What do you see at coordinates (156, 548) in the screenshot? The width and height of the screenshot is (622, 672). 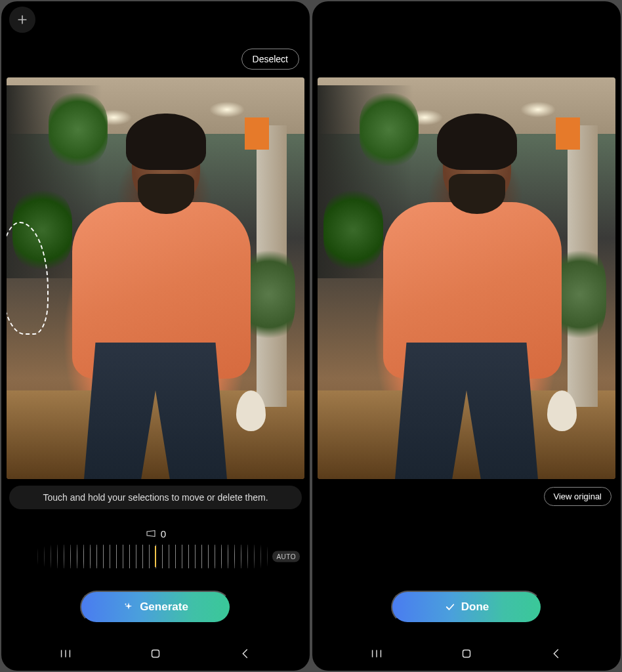 I see `straighten-control: 0 AUTO` at bounding box center [156, 548].